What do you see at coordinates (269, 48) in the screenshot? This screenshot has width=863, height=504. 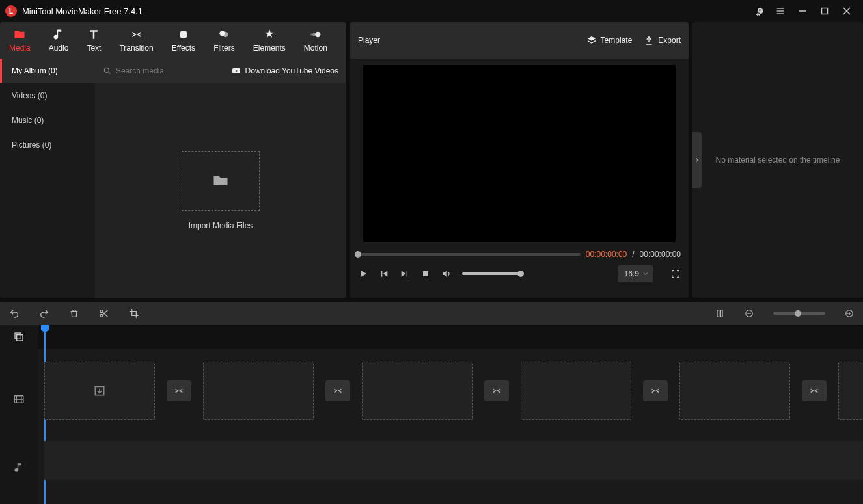 I see `tab-label: Elements` at bounding box center [269, 48].